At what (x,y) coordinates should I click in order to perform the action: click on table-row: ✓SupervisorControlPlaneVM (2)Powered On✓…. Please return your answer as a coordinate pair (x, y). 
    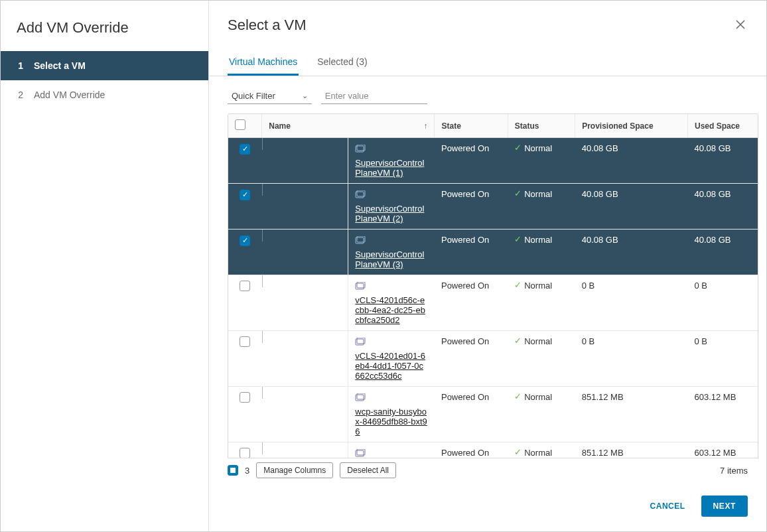
    Looking at the image, I should click on (494, 207).